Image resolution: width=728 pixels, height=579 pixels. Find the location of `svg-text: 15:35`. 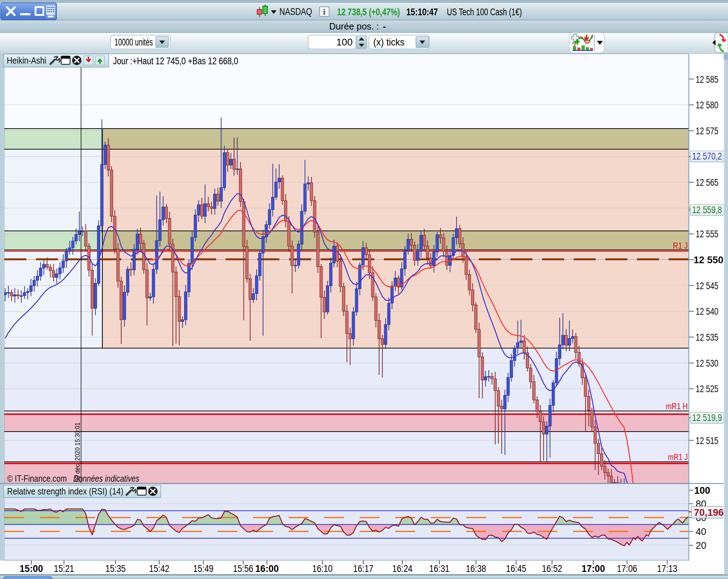

svg-text: 15:35 is located at coordinates (116, 569).